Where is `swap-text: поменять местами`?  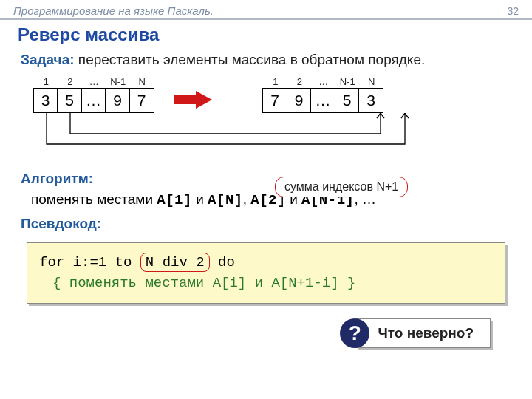 swap-text: поменять местами is located at coordinates (94, 200).